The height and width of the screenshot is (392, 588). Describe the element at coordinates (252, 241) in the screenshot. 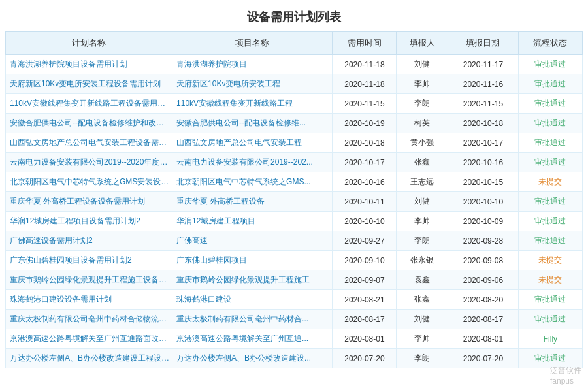

I see `cell-project: 广佛高速` at that location.